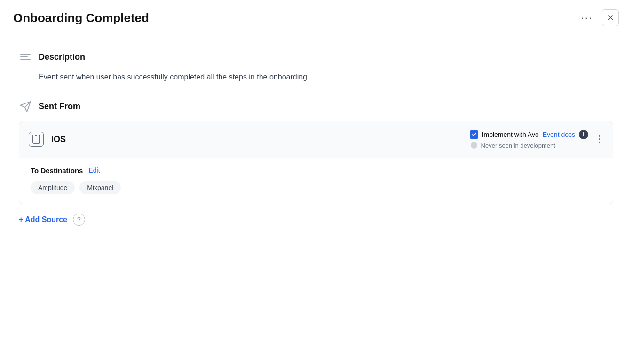 This screenshot has height=364, width=632. I want to click on sent-from-icon, so click(25, 107).